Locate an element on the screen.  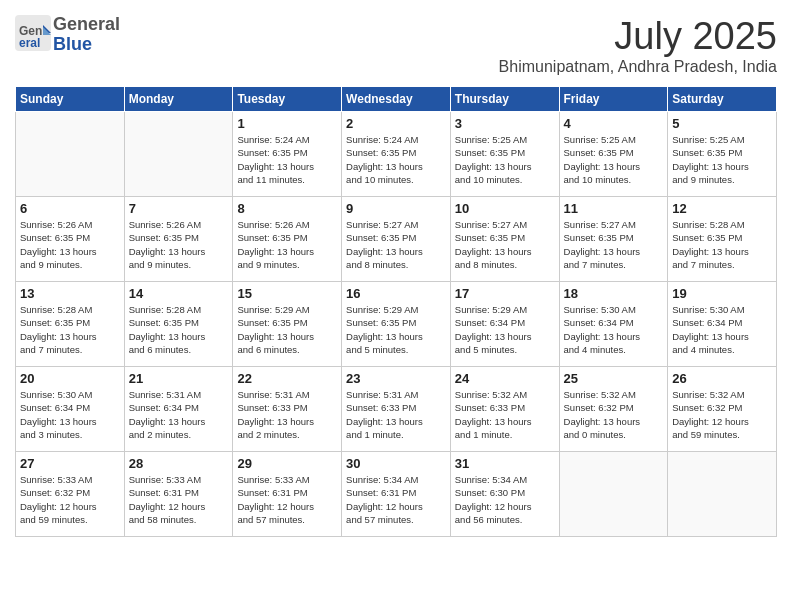
calendar-cell: 17Sunrise: 5:29 AM Sunset: 6:34 PM Dayli… is located at coordinates (504, 324).